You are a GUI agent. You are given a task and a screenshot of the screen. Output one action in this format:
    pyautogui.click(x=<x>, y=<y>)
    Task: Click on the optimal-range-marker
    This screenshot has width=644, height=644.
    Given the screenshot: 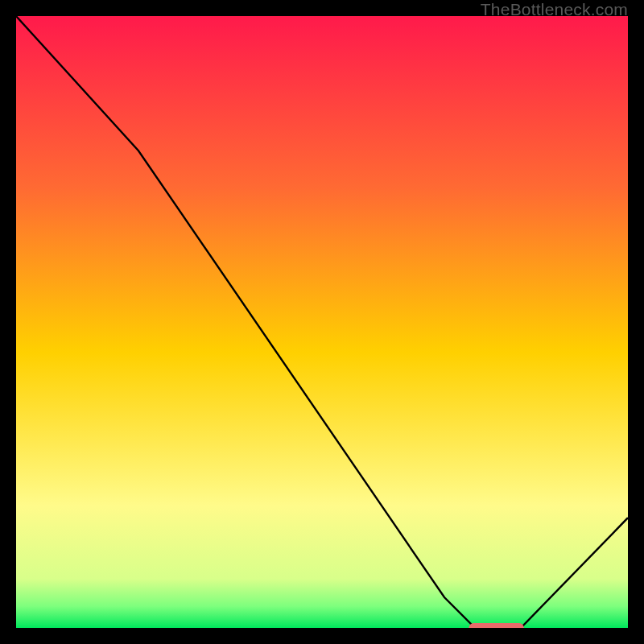 What is the action you would take?
    pyautogui.click(x=496, y=625)
    